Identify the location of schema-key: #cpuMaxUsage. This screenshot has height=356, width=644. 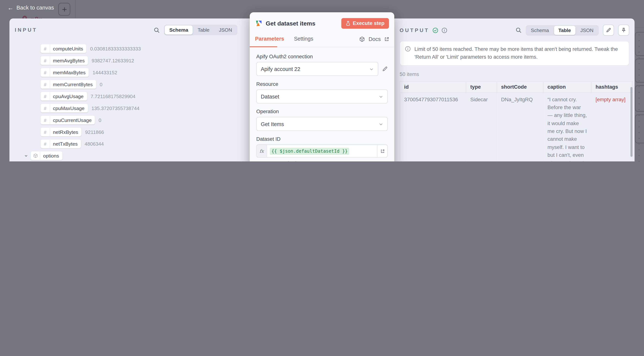
(64, 108).